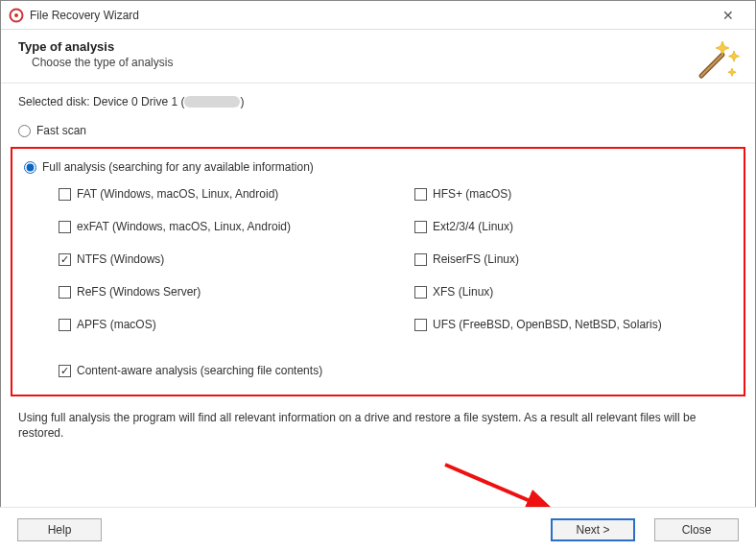  What do you see at coordinates (378, 529) in the screenshot?
I see `footer: Help Next > Close` at bounding box center [378, 529].